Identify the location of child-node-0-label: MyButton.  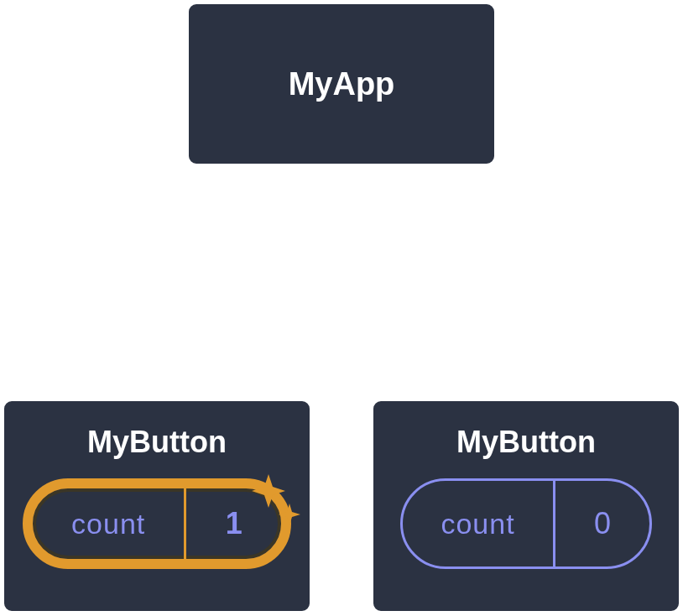
(157, 442).